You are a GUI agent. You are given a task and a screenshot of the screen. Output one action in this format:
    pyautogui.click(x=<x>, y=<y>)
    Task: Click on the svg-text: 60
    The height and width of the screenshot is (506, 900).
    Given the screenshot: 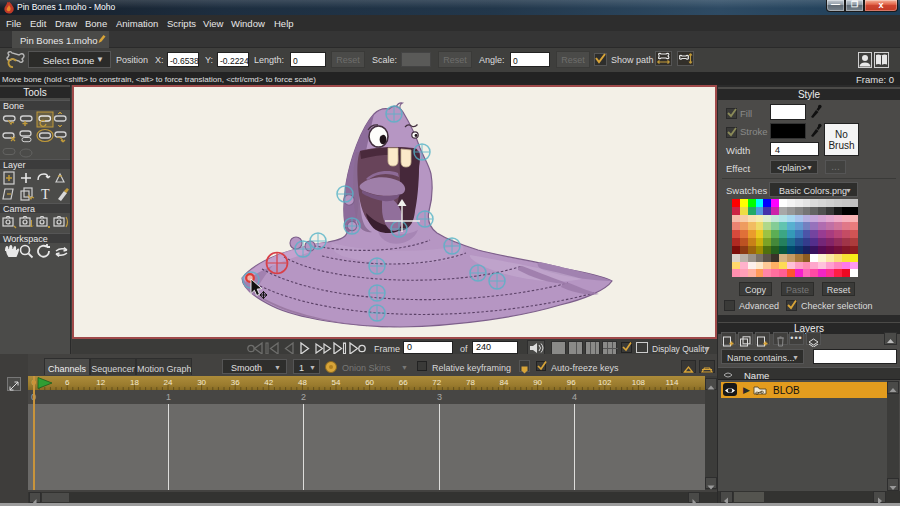 What is the action you would take?
    pyautogui.click(x=370, y=382)
    